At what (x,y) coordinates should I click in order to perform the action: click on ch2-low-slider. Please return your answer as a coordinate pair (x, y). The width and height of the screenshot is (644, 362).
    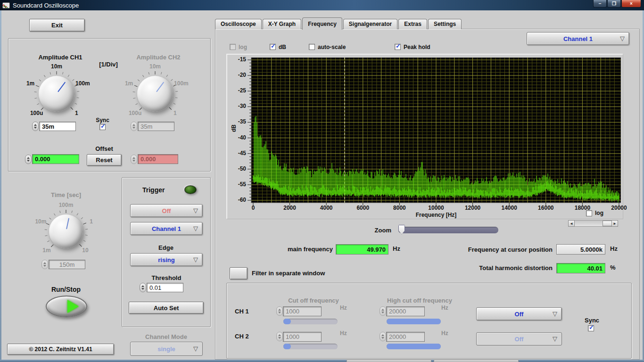
    Looking at the image, I should click on (310, 346).